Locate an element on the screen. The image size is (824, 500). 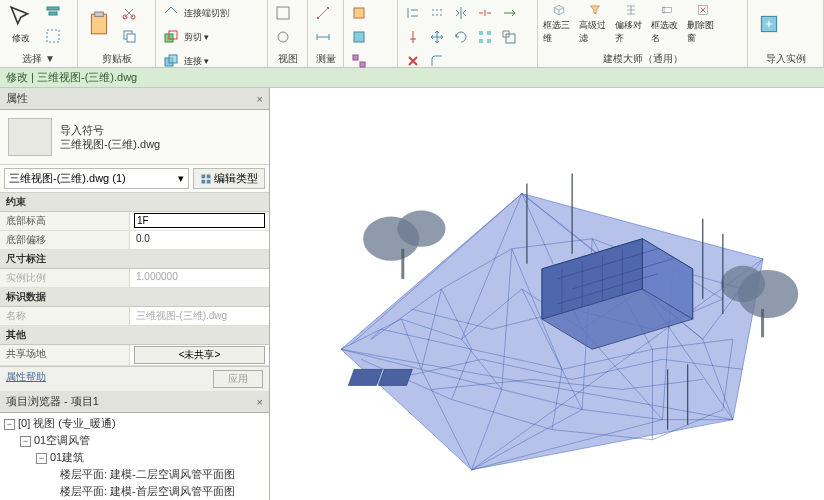
tree-item-floorplan: 楼层平面: 建模-首层空调风管平面图 is located at coordinates (148, 491).